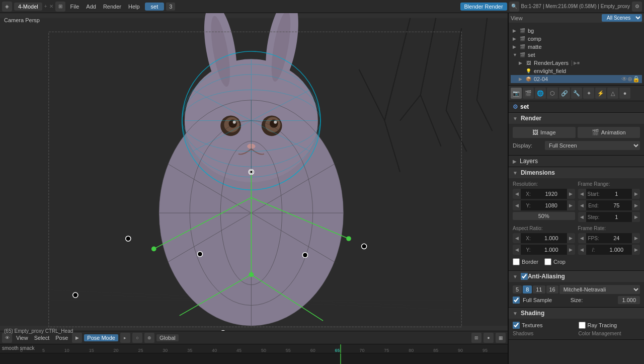 Image resolution: width=644 pixels, height=364 pixels. I want to click on aa-section-header: ▼ Anti-Aliasing, so click(577, 276).